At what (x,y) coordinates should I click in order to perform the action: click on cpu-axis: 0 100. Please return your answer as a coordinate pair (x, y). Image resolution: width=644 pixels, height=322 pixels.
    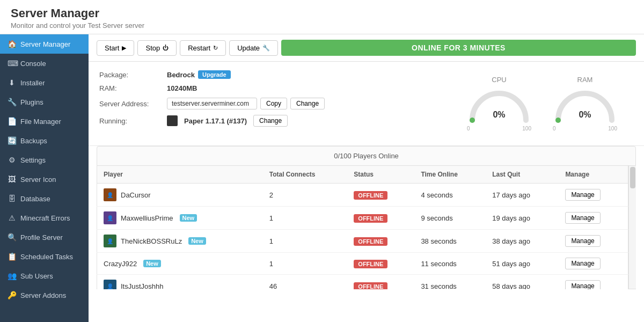
    Looking at the image, I should click on (499, 129).